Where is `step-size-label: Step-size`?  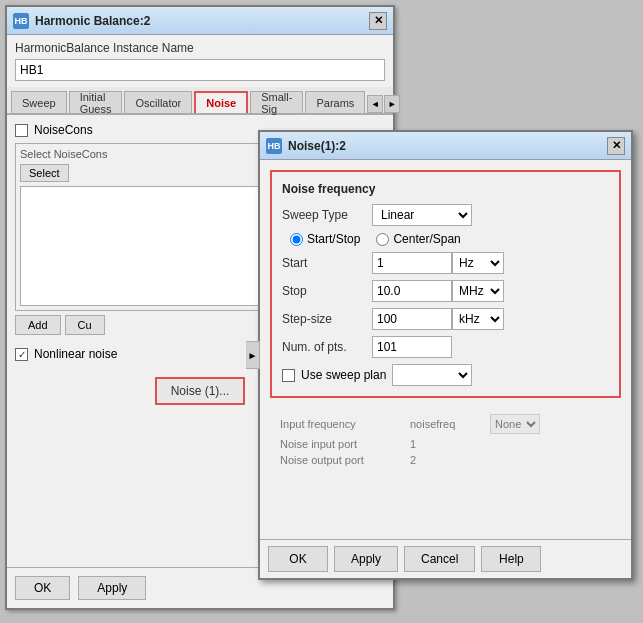
step-size-label: Step-size is located at coordinates (327, 319).